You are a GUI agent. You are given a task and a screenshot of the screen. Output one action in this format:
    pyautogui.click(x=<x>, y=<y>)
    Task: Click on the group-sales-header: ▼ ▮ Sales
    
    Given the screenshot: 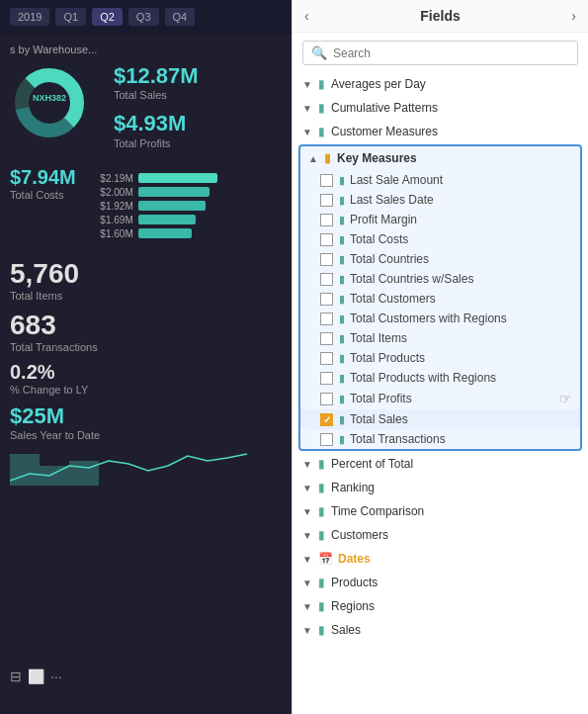 What is the action you would take?
    pyautogui.click(x=441, y=630)
    